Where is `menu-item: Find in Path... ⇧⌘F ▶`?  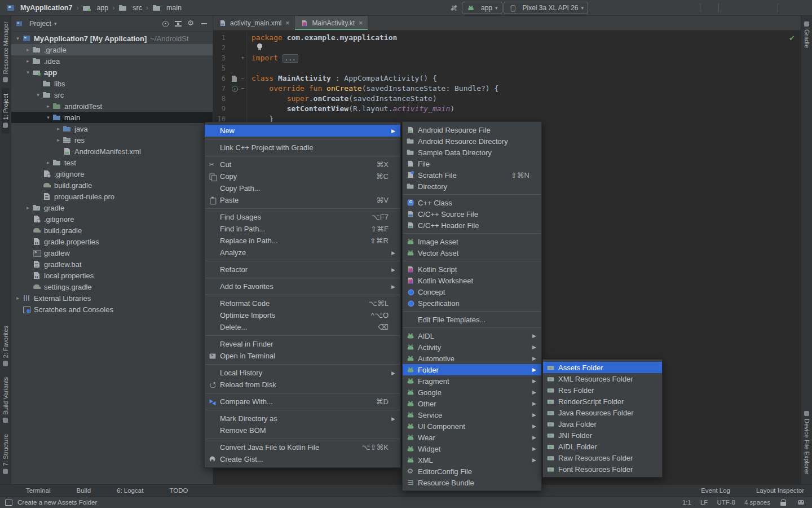
menu-item: Find in Path... ⇧⌘F ▶ is located at coordinates (302, 229).